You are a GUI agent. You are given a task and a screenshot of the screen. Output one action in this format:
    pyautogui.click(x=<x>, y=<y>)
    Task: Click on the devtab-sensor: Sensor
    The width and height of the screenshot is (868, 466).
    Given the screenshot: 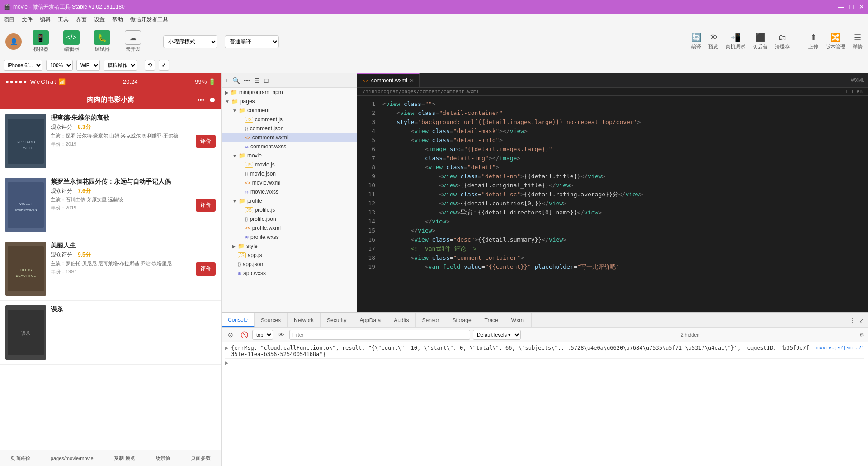 What is the action you would take?
    pyautogui.click(x=431, y=320)
    